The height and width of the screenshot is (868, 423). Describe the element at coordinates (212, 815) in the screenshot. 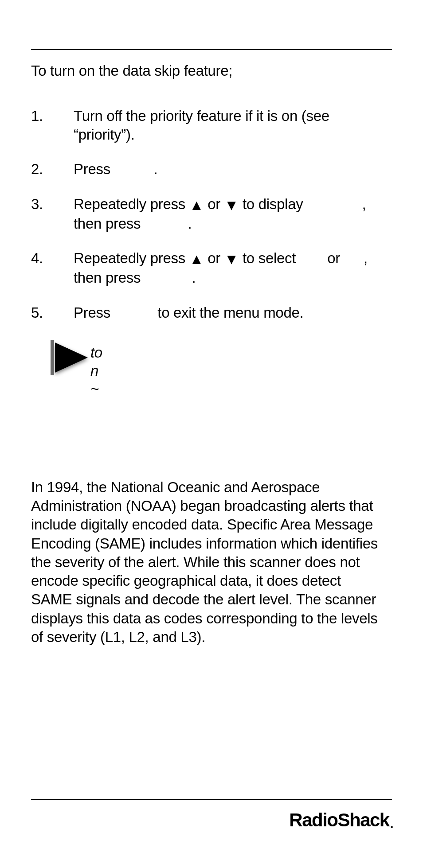

I see `page-footer: RadioShack.` at that location.